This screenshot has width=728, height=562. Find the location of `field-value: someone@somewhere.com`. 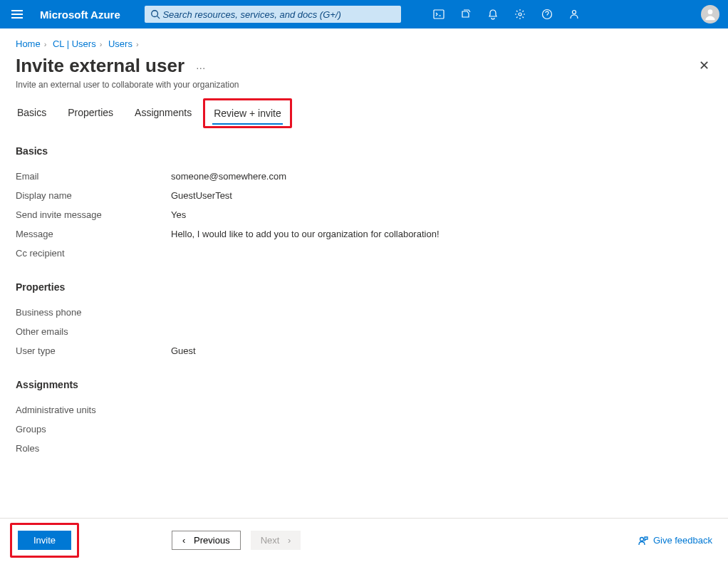

field-value: someone@somewhere.com is located at coordinates (229, 177).